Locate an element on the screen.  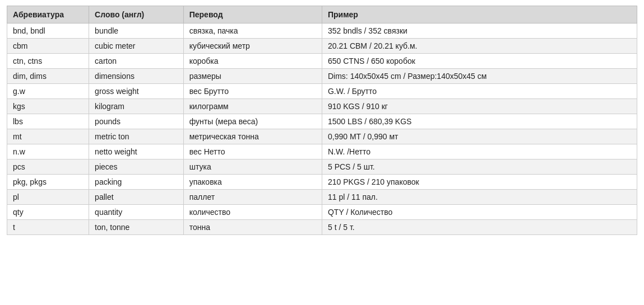
cell-abbr: n.w is located at coordinates (48, 152).